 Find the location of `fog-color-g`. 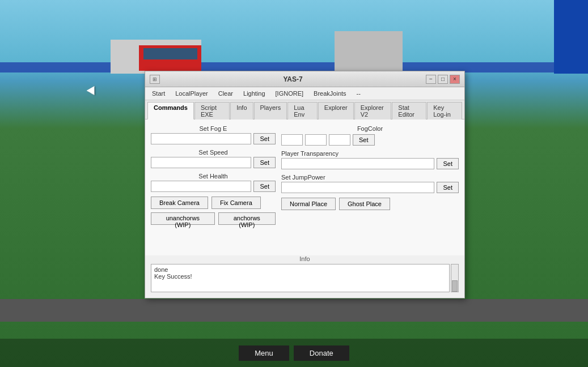

fog-color-g is located at coordinates (316, 140).